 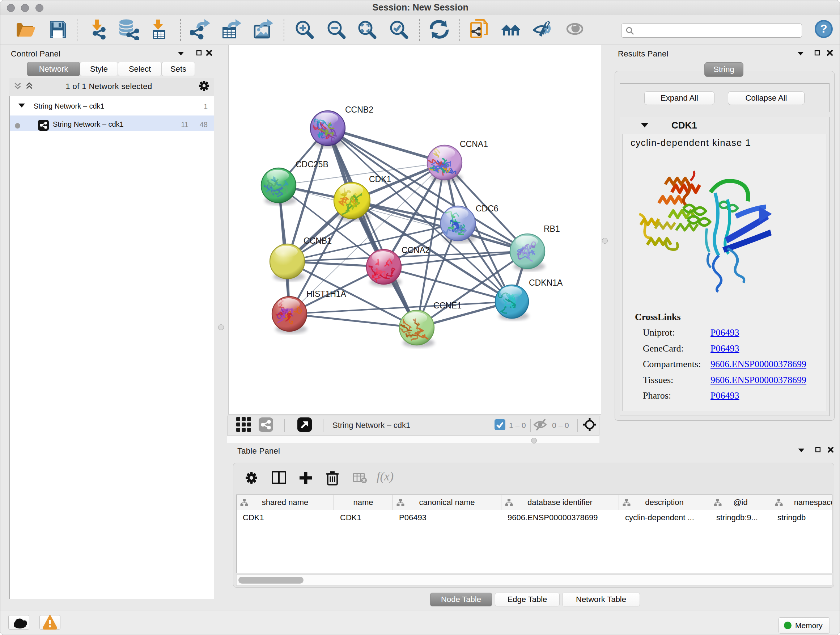 I want to click on svg-text: CDK1, so click(x=380, y=179).